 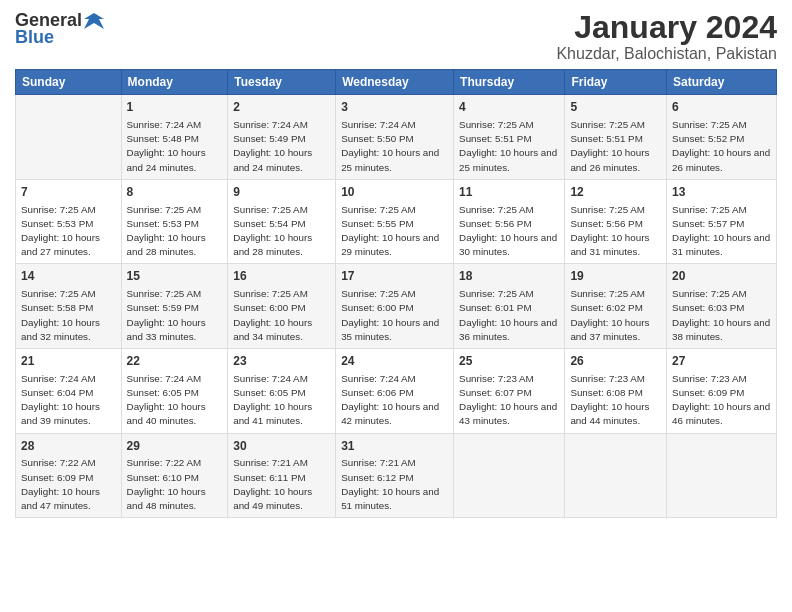 I want to click on cell-sunset: Sunset: 6:12 PM, so click(x=377, y=478).